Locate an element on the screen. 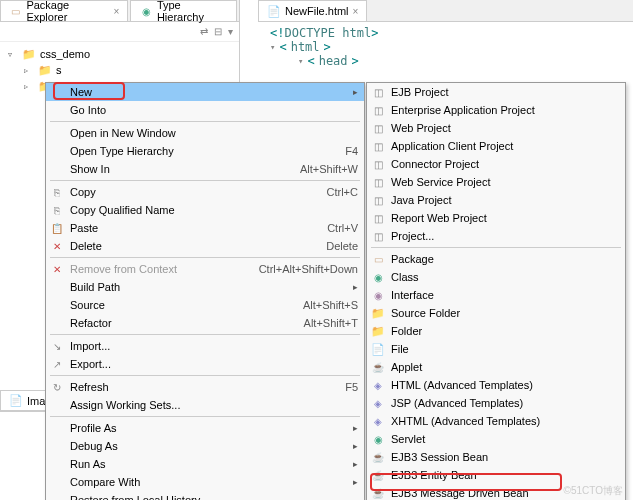  context-menu-item-build-path: Build Path▸ is located at coordinates (205, 287).